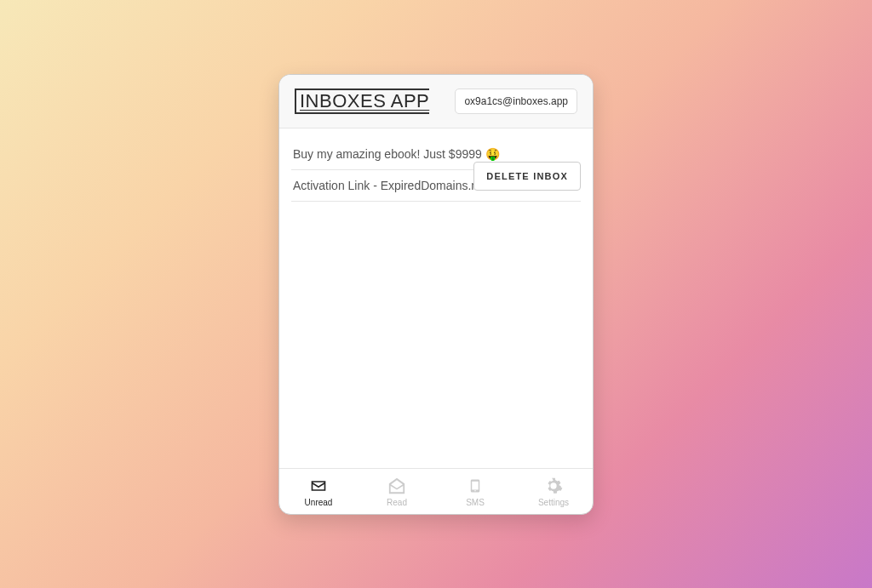 The height and width of the screenshot is (588, 872). I want to click on envelope-open-icon, so click(397, 486).